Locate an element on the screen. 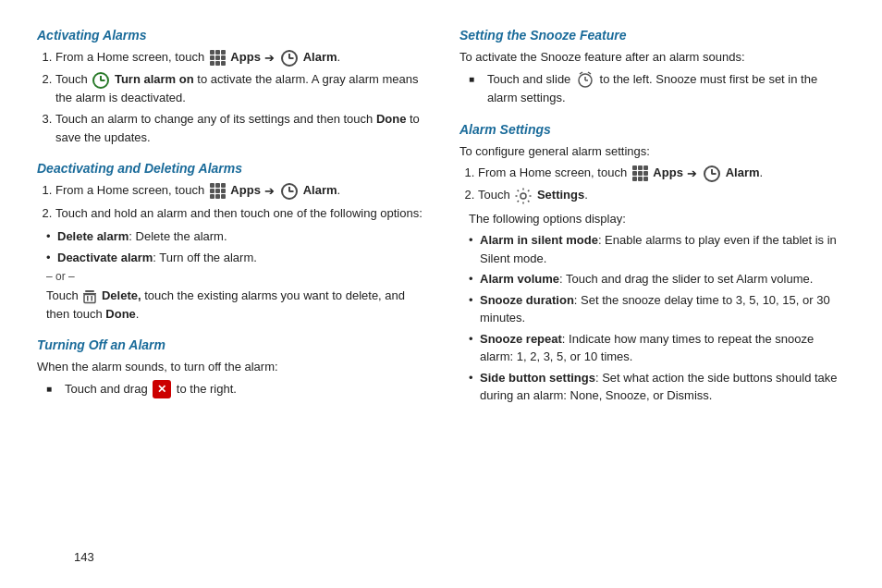  settings-label: Settings is located at coordinates (560, 194).